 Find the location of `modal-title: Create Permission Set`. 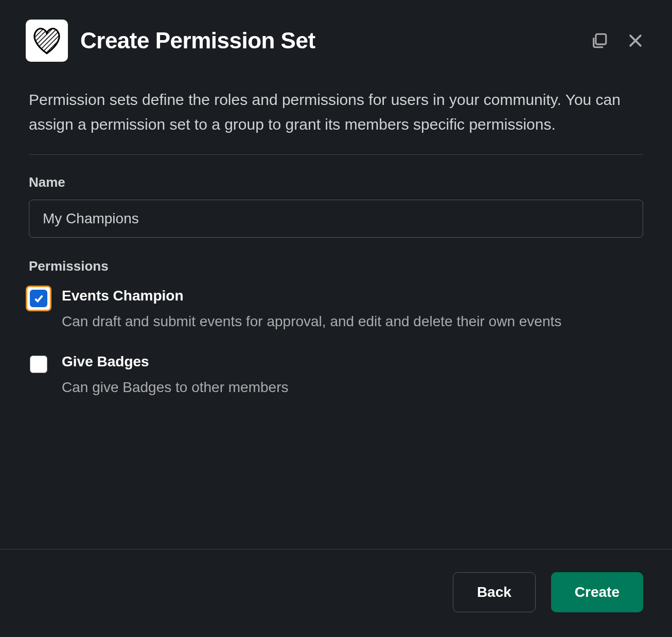

modal-title: Create Permission Set is located at coordinates (328, 41).